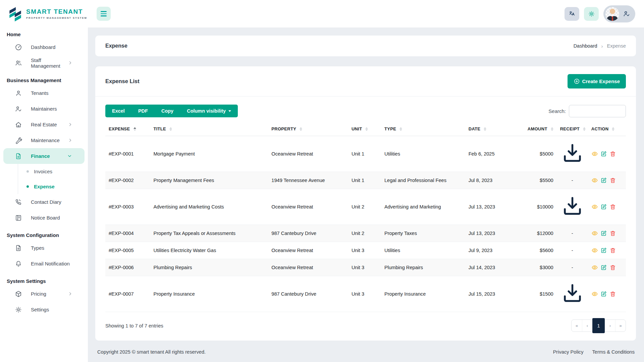 The height and width of the screenshot is (362, 644). Describe the element at coordinates (577, 326) in the screenshot. I see `pagination-first: «` at that location.